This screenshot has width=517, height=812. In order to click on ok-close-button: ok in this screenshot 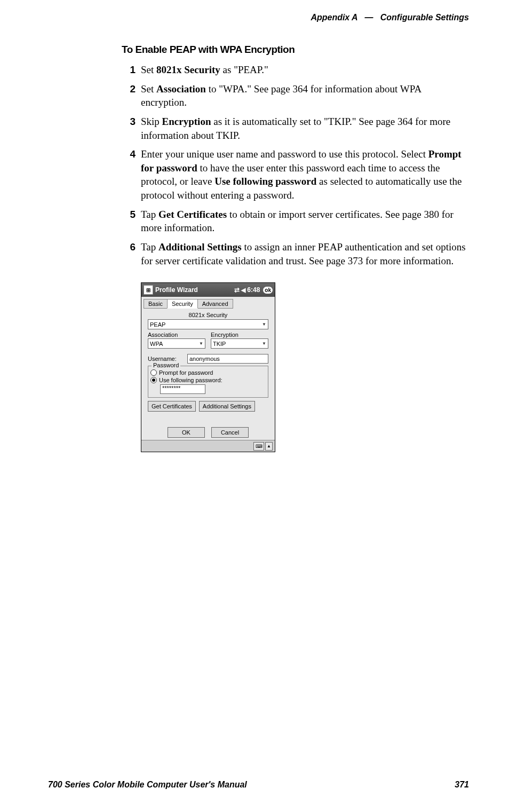, I will do `click(268, 290)`.